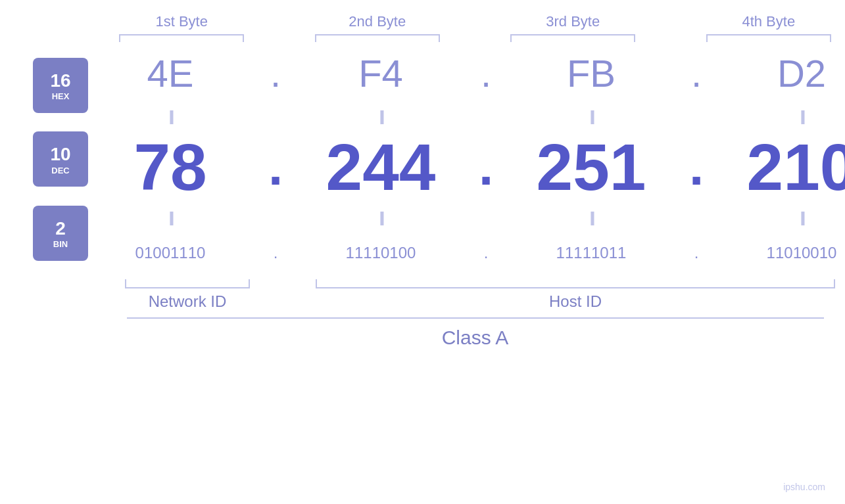  I want to click on host-id-label: Host ID, so click(575, 302).